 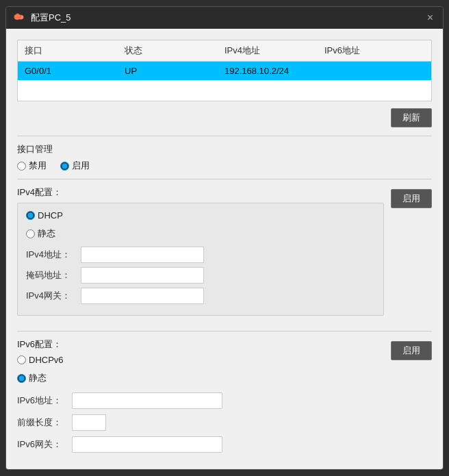 I want to click on interface-management-radio-group: 禁用 启用, so click(x=224, y=166).